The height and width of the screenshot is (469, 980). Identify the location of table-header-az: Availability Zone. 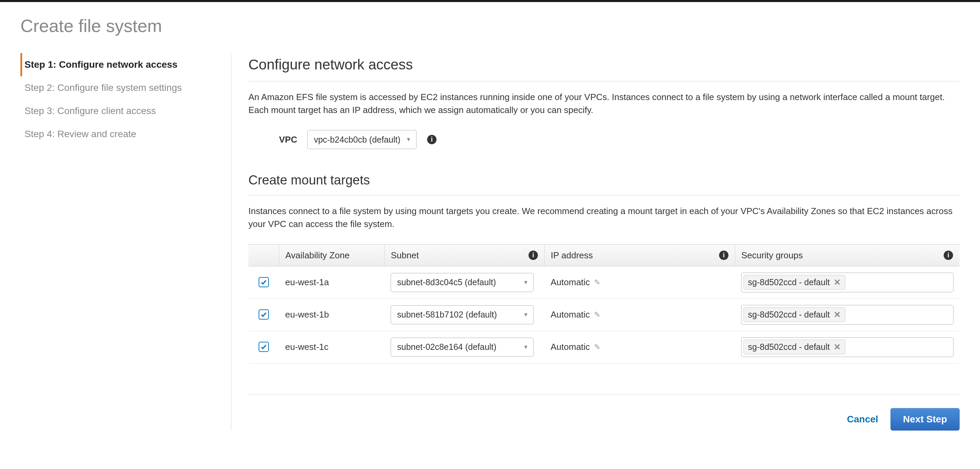
(332, 255).